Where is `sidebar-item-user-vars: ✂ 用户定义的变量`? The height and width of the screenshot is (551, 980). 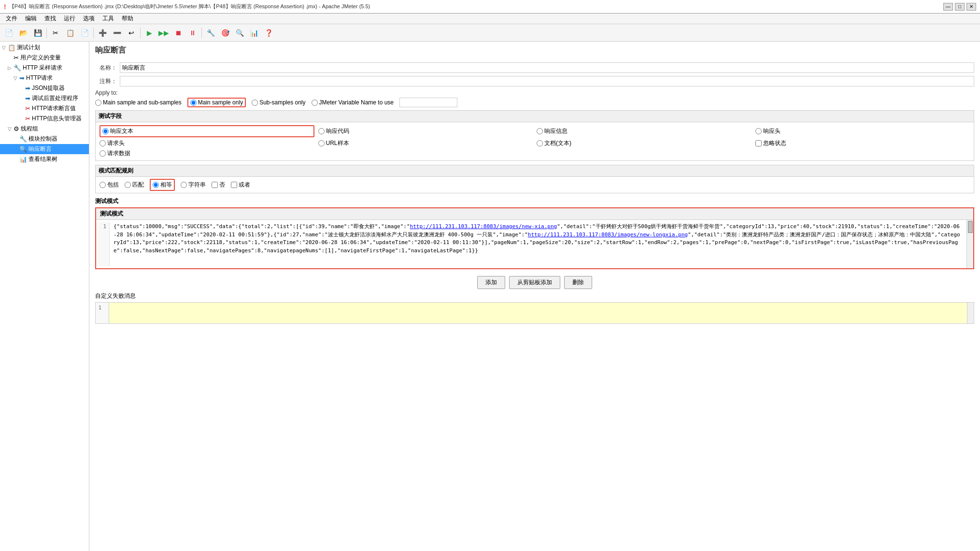
sidebar-item-user-vars: ✂ 用户定义的变量 is located at coordinates (44, 58).